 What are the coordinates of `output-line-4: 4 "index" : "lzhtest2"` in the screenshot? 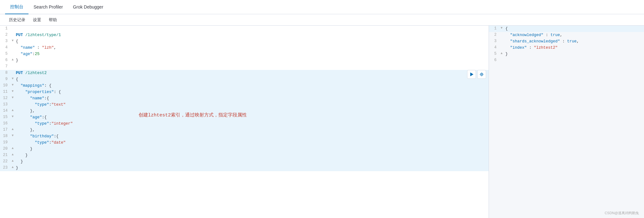 It's located at (566, 48).